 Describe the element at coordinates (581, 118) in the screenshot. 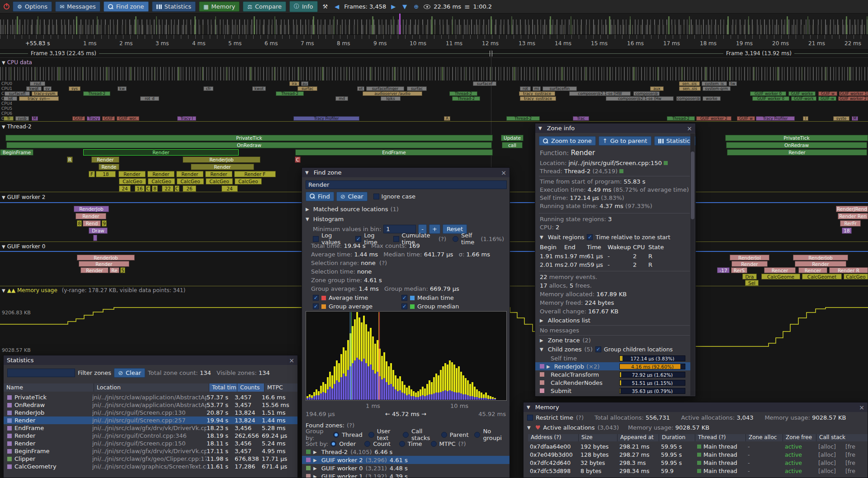

I see `cpu-zone: Trac` at that location.